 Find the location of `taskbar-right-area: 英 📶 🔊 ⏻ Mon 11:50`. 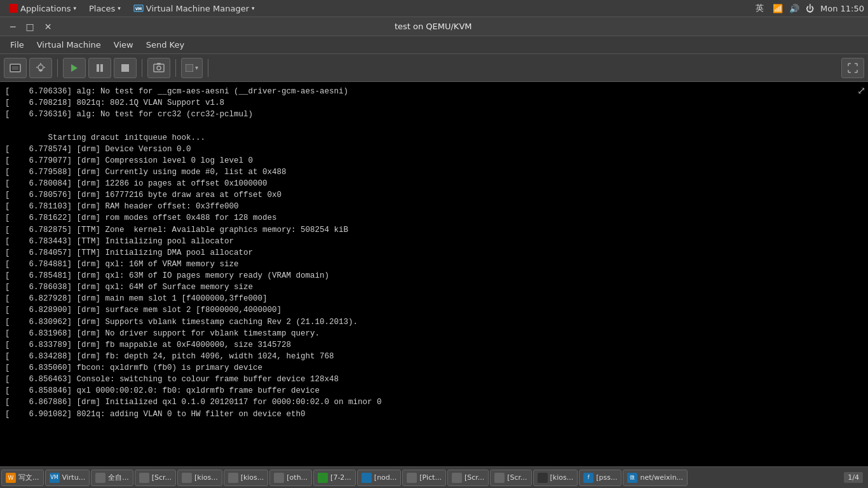

taskbar-right-area: 英 📶 🔊 ⏻ Mon 11:50 is located at coordinates (808, 8).